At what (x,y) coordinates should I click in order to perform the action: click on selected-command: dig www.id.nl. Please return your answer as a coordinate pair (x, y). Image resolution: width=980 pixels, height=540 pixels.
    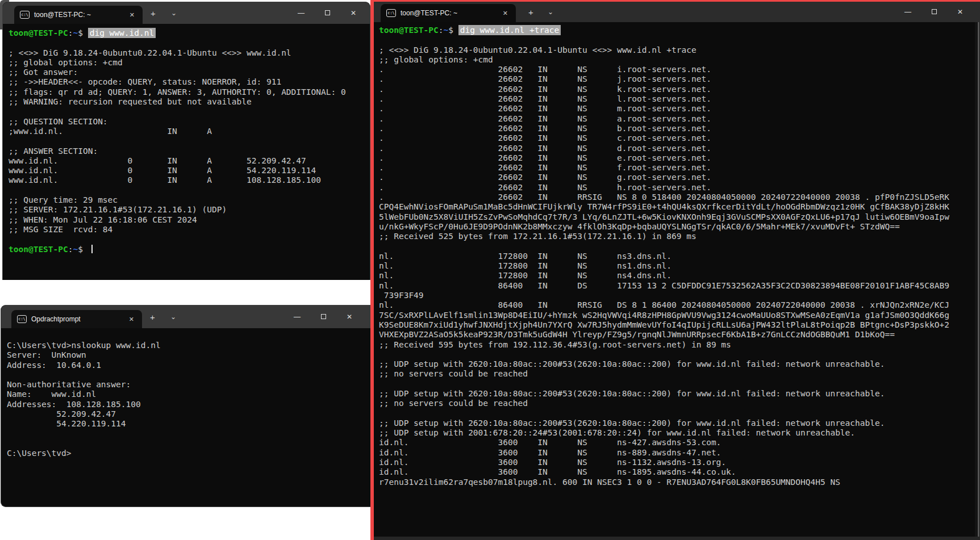
    Looking at the image, I should click on (122, 33).